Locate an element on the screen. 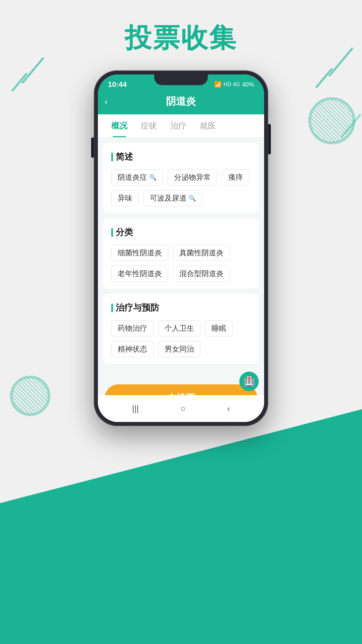 This screenshot has height=644, width=362. section-title-classification: 分类 is located at coordinates (181, 232).